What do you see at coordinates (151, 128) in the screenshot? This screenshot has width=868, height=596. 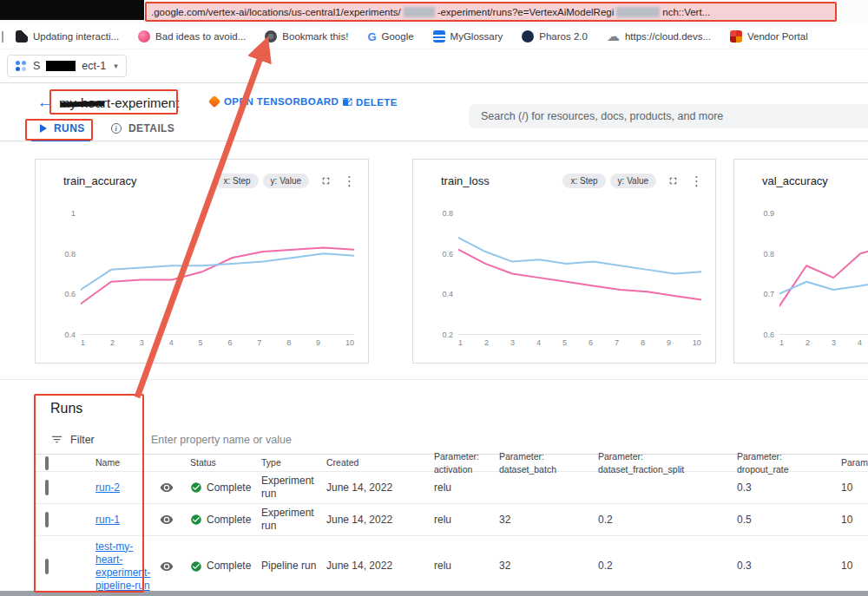 I see `tab-details-label: DETAILS` at bounding box center [151, 128].